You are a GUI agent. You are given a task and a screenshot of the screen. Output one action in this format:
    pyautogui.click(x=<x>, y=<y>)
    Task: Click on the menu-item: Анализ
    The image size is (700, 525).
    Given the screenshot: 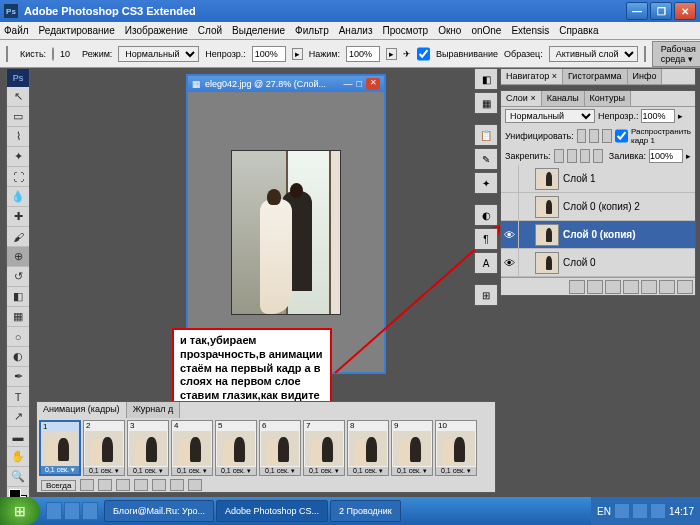 What is the action you would take?
    pyautogui.click(x=356, y=30)
    